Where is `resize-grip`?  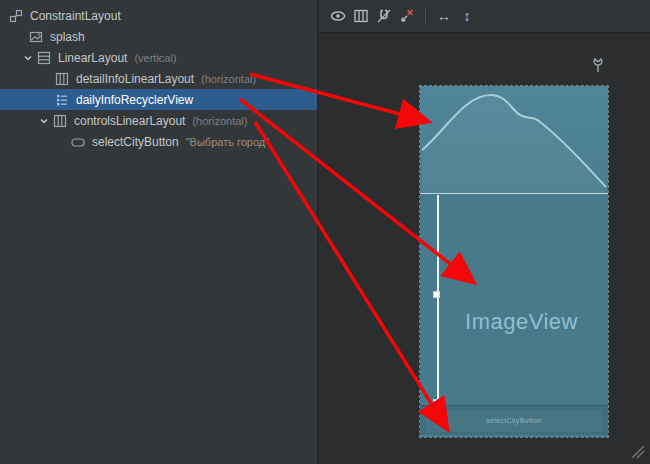
resize-grip is located at coordinates (637, 452).